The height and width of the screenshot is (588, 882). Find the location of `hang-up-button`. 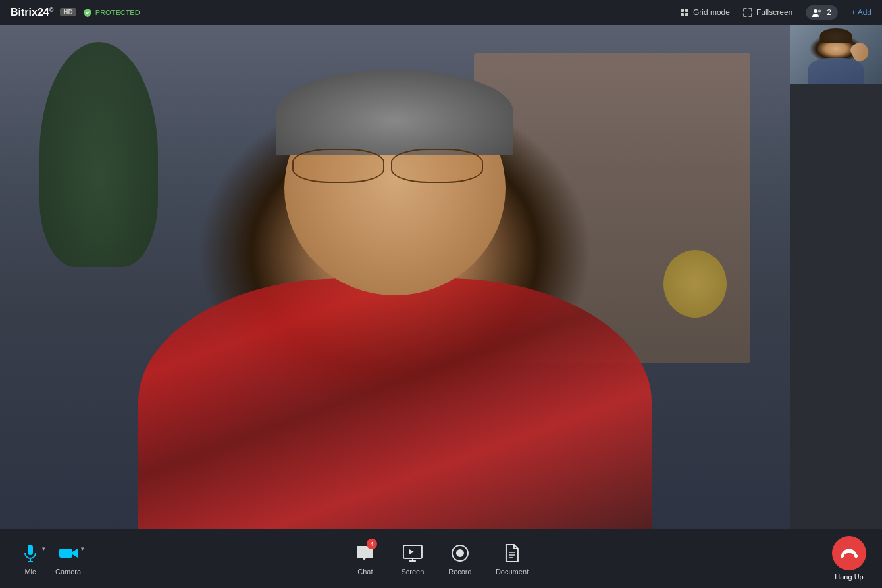

hang-up-button is located at coordinates (849, 553).